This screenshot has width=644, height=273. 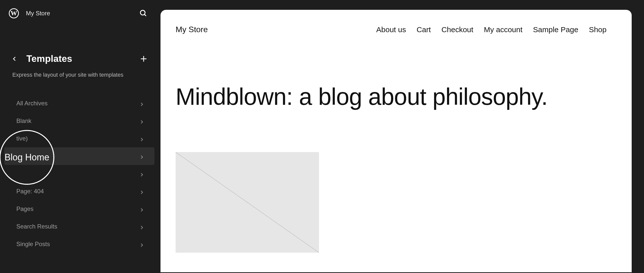 I want to click on nav-link: My account, so click(x=503, y=30).